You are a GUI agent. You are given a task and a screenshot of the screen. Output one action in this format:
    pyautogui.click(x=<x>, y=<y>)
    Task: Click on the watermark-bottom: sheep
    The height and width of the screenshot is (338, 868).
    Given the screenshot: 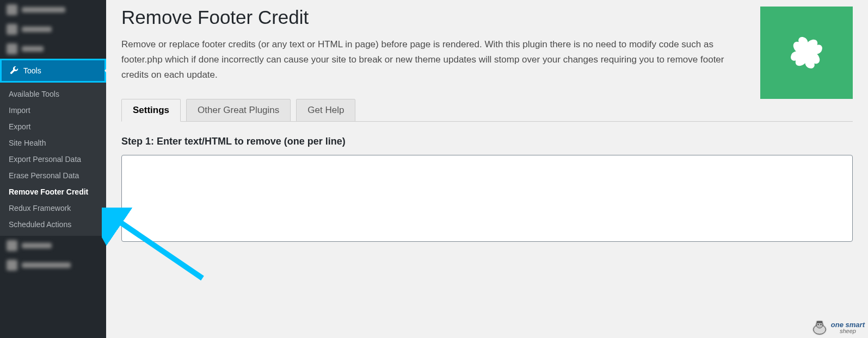 What is the action you would take?
    pyautogui.click(x=848, y=331)
    